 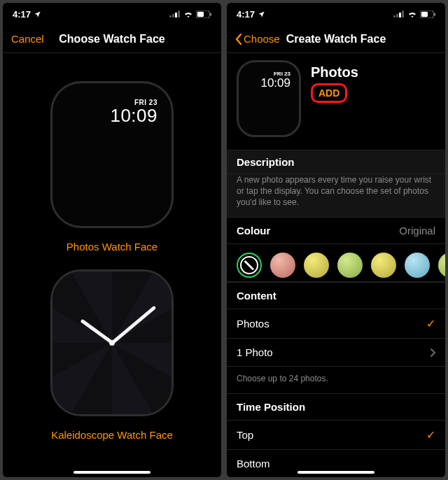 What do you see at coordinates (336, 101) in the screenshot?
I see `hero: FRI 23 10:09 Photos ADD` at bounding box center [336, 101].